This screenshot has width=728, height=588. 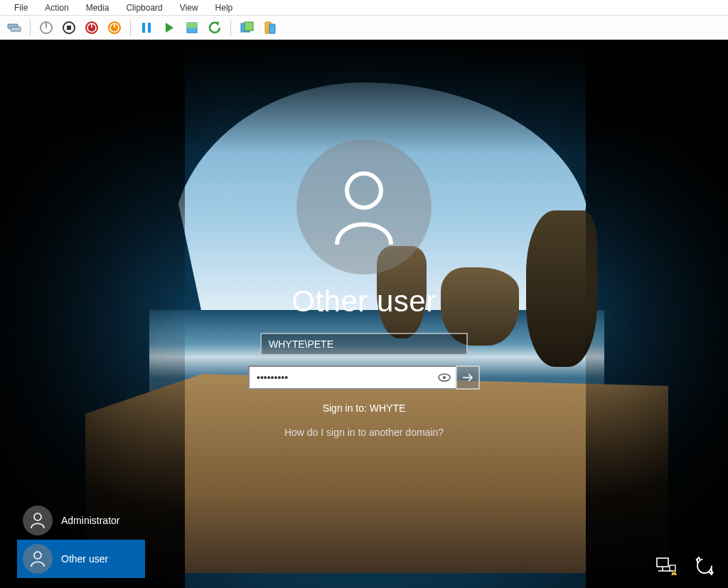 I want to click on menu-help: Help, so click(x=225, y=8).